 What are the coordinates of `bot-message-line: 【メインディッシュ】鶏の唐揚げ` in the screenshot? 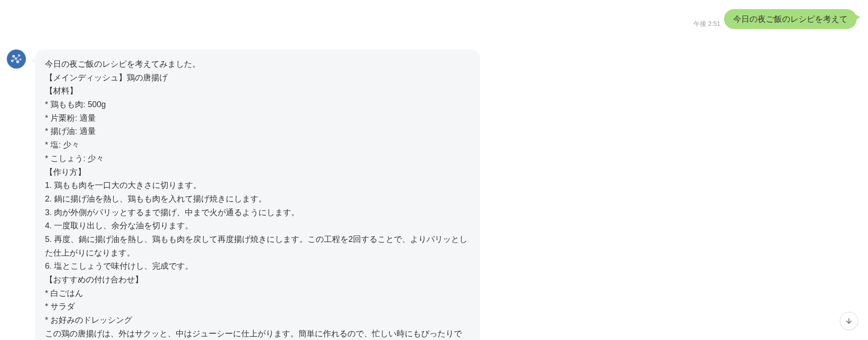 It's located at (258, 78).